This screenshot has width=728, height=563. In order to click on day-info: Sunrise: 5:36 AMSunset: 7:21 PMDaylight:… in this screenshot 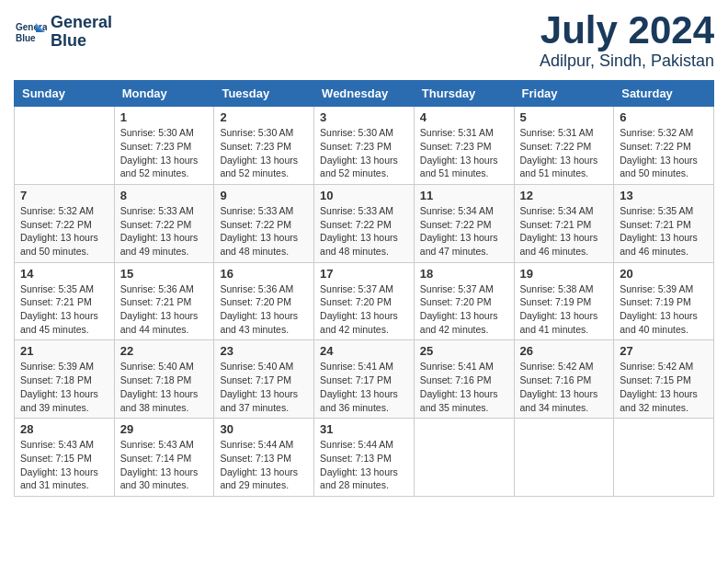, I will do `click(165, 309)`.